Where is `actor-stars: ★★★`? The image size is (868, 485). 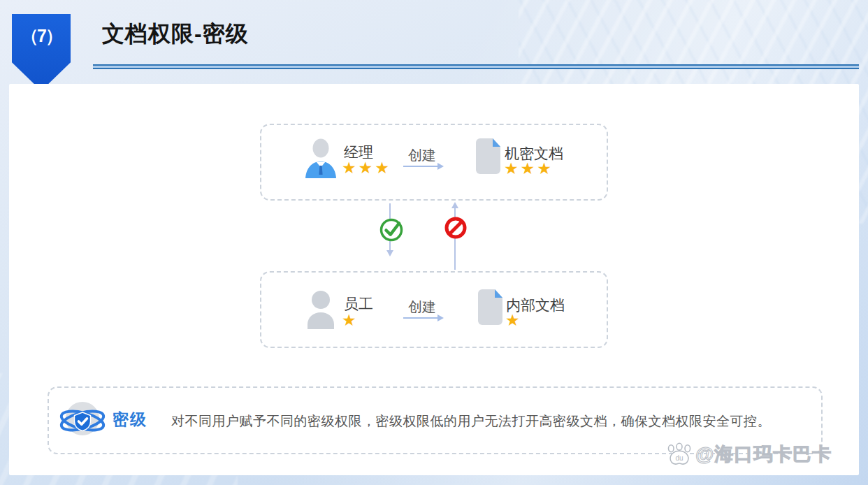 actor-stars: ★★★ is located at coordinates (366, 168).